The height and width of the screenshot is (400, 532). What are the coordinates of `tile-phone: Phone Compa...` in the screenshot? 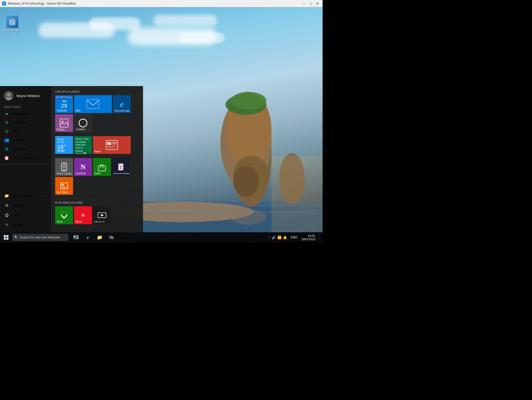 It's located at (64, 167).